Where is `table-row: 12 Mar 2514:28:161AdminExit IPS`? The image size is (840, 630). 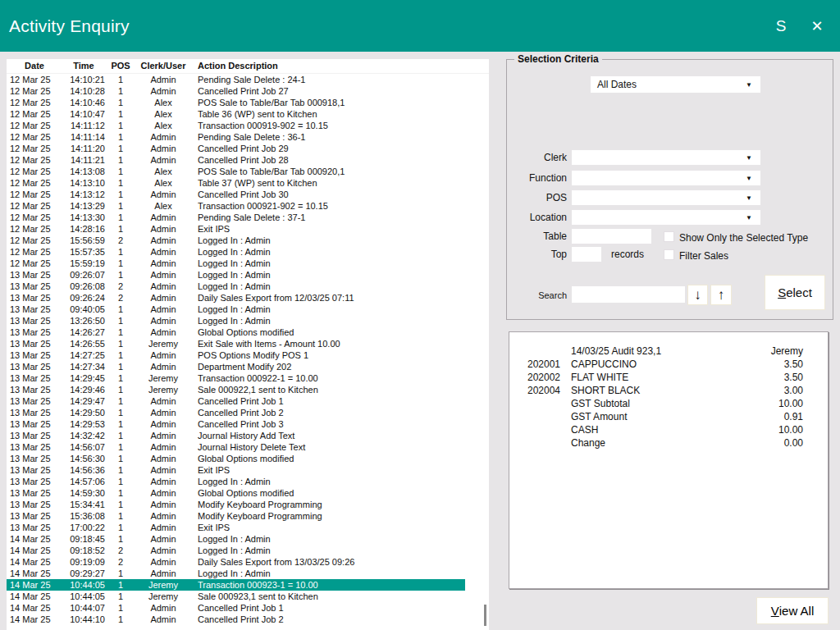
table-row: 12 Mar 2514:28:161AdminExit IPS is located at coordinates (248, 229).